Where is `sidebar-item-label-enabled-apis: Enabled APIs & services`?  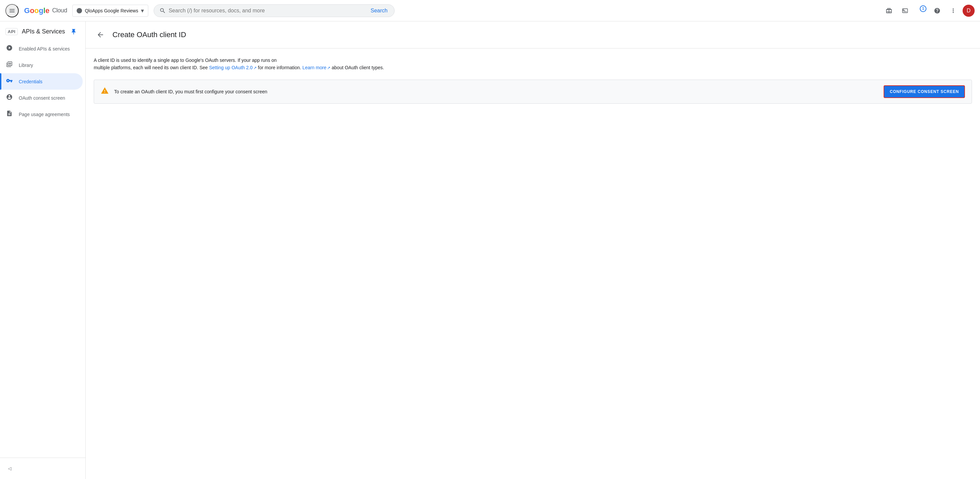
sidebar-item-label-enabled-apis: Enabled APIs & services is located at coordinates (44, 49).